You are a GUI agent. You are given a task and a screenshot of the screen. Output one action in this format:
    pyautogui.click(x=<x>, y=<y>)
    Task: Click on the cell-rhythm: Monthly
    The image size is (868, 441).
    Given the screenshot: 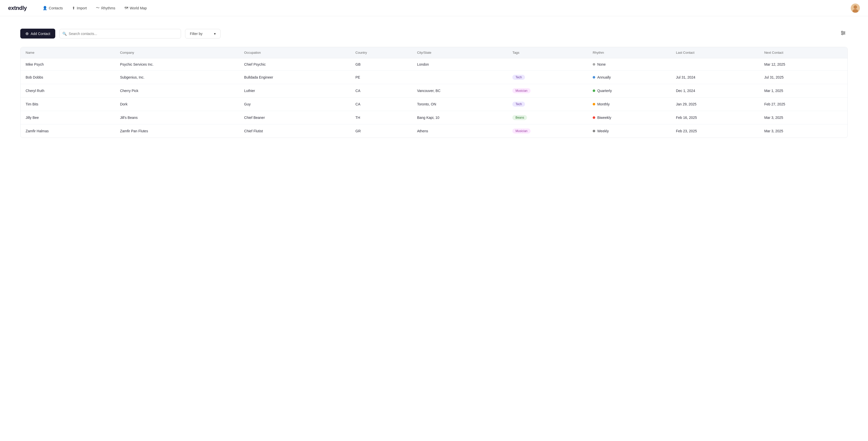 What is the action you would take?
    pyautogui.click(x=629, y=104)
    